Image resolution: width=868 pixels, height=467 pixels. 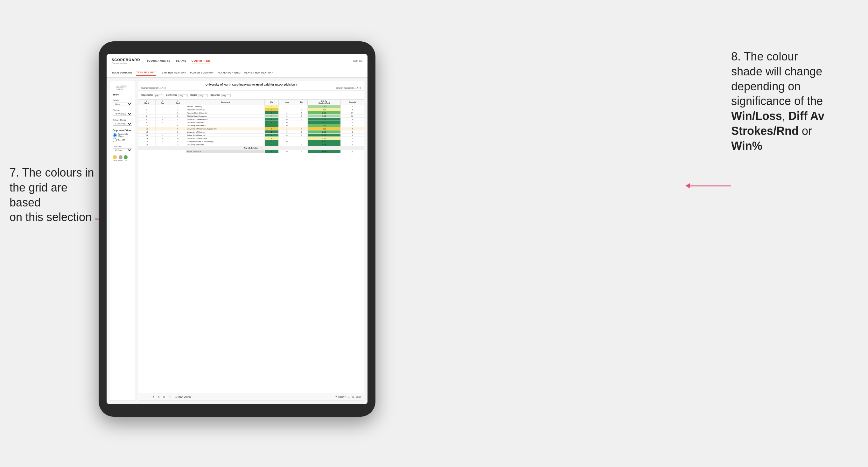 What do you see at coordinates (225, 123) in the screenshot?
I see `opp-arizona: University of Arizona` at bounding box center [225, 123].